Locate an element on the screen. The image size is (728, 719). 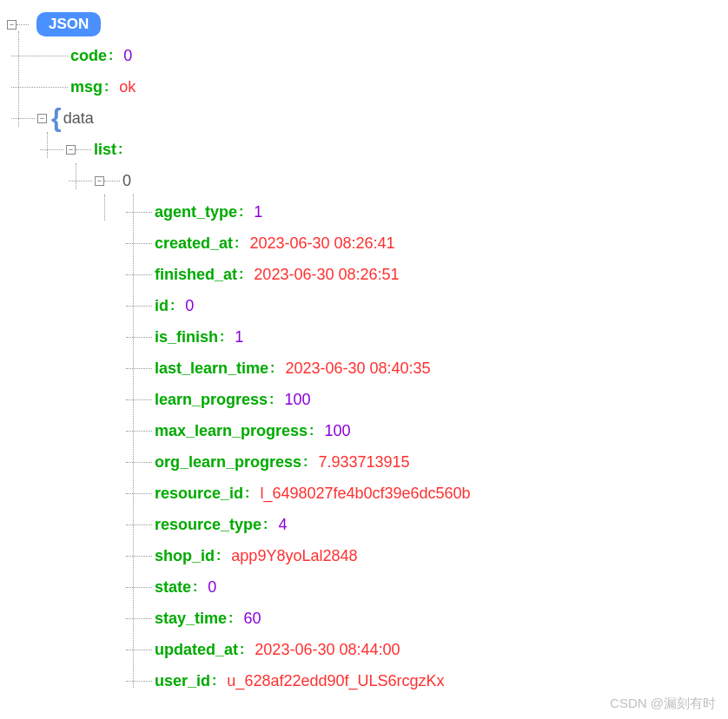
field-value: 2023-06-30 08:26:41 is located at coordinates (321, 243).